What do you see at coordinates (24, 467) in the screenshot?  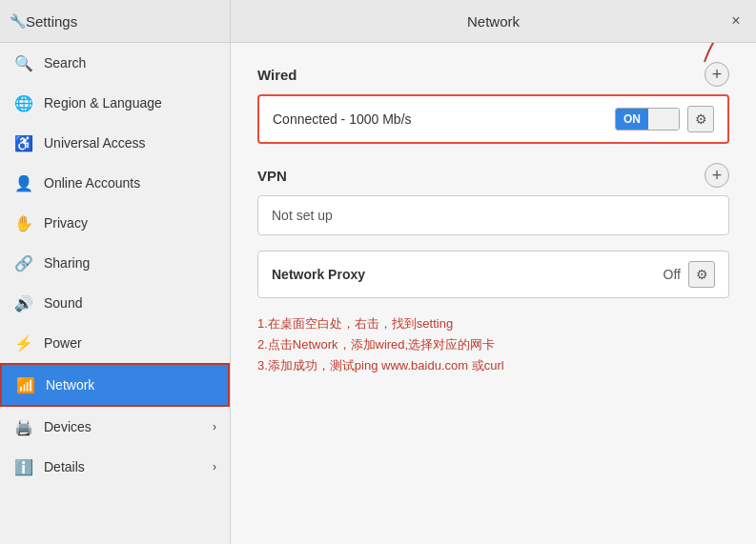 I see `details-icon: ℹ️` at bounding box center [24, 467].